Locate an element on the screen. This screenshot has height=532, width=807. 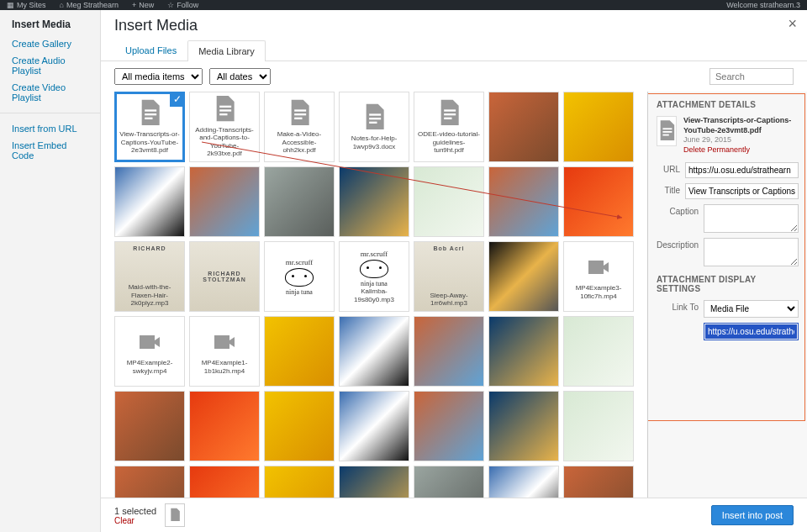
admin-bar: ▦ My Sites ⌂ Meg Strathearn + New ☆ Foll… is located at coordinates (404, 5).